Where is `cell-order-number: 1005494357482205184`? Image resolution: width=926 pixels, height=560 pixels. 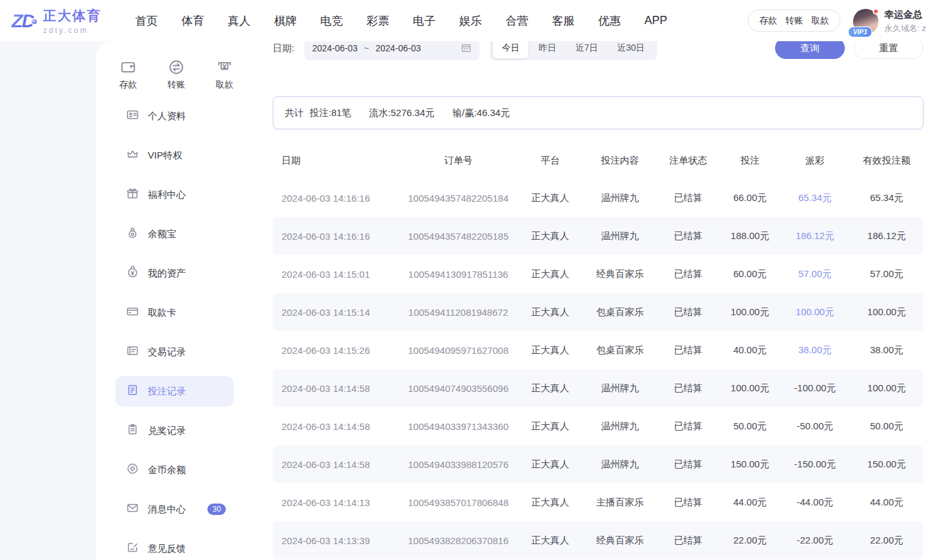
cell-order-number: 1005494357482205184 is located at coordinates (458, 198).